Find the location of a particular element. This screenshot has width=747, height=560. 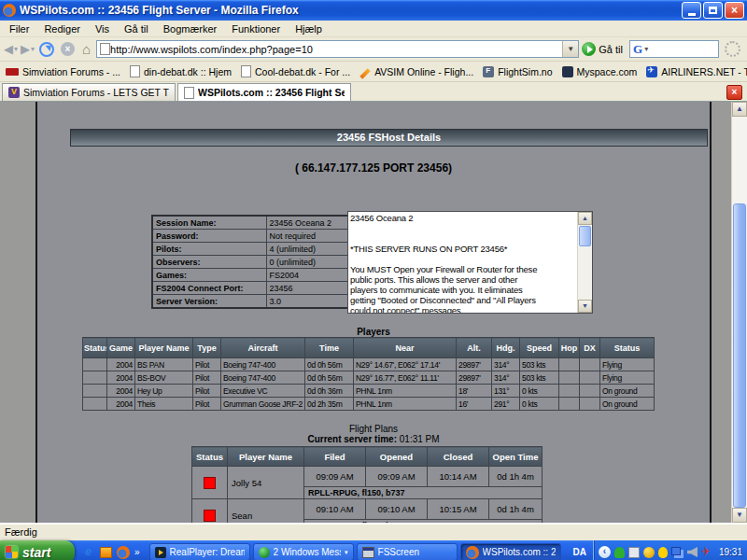

minimize-button is located at coordinates (691, 10).